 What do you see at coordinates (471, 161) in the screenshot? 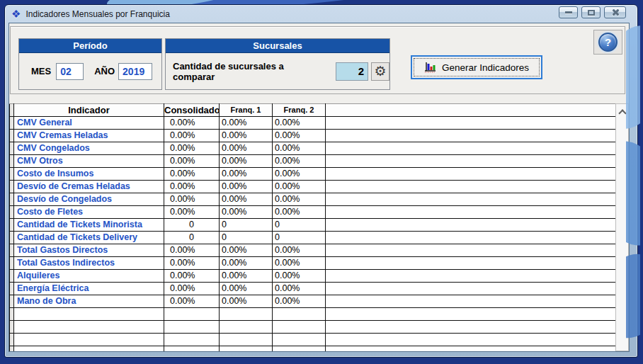
I see `filler-cell` at bounding box center [471, 161].